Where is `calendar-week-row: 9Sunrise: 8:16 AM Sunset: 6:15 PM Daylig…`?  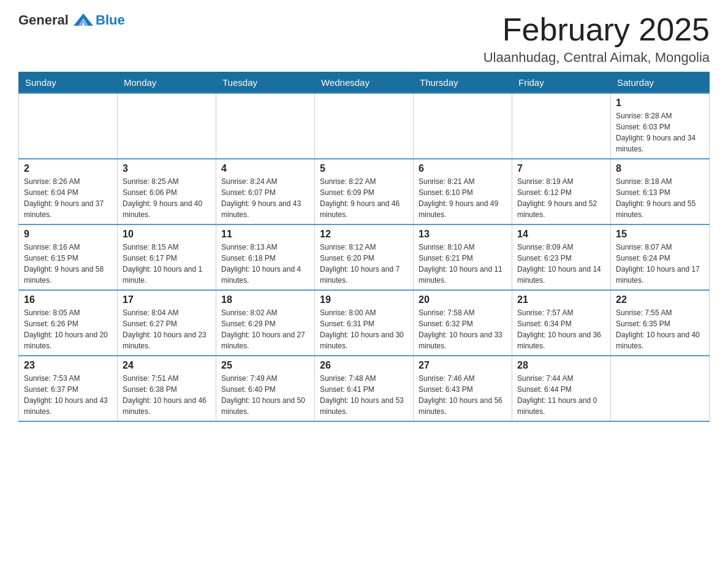 calendar-week-row: 9Sunrise: 8:16 AM Sunset: 6:15 PM Daylig… is located at coordinates (364, 258).